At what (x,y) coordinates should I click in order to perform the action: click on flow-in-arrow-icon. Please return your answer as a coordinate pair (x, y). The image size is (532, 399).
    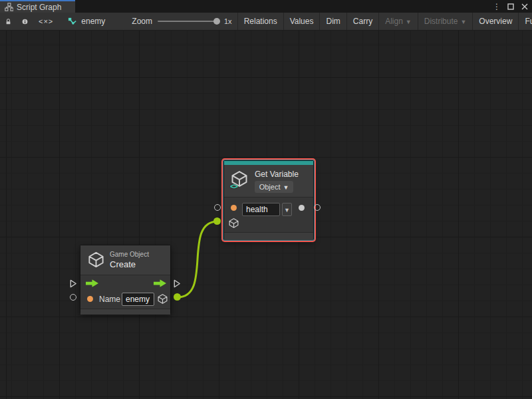
    Looking at the image, I should click on (92, 283).